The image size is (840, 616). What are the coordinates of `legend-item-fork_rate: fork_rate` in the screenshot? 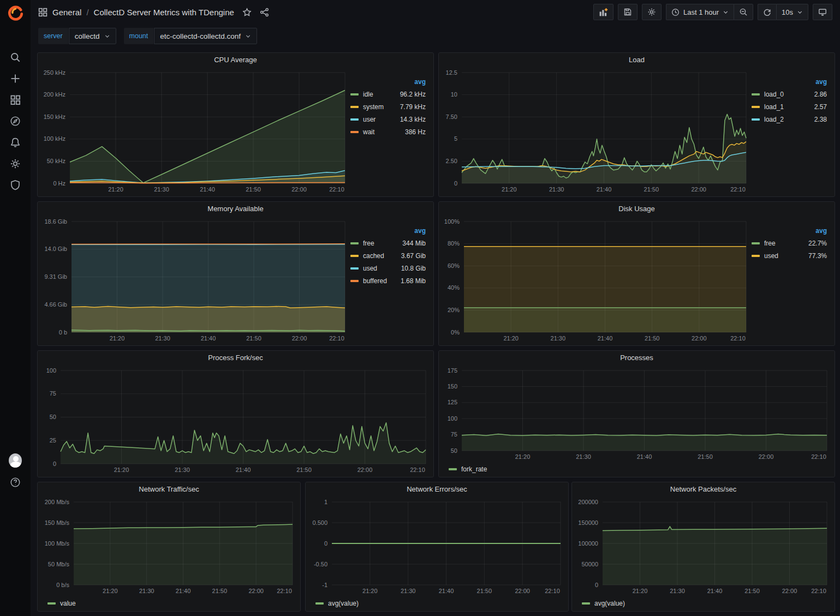 It's located at (468, 469).